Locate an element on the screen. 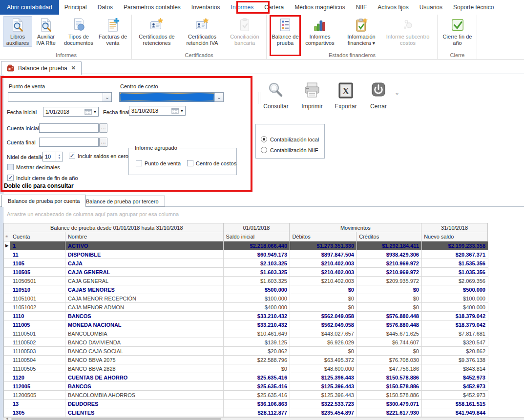 This screenshot has height=420, width=524. table-row: 1305 CLIENTES $28.112.877 $235.454.897 $… is located at coordinates (246, 413).